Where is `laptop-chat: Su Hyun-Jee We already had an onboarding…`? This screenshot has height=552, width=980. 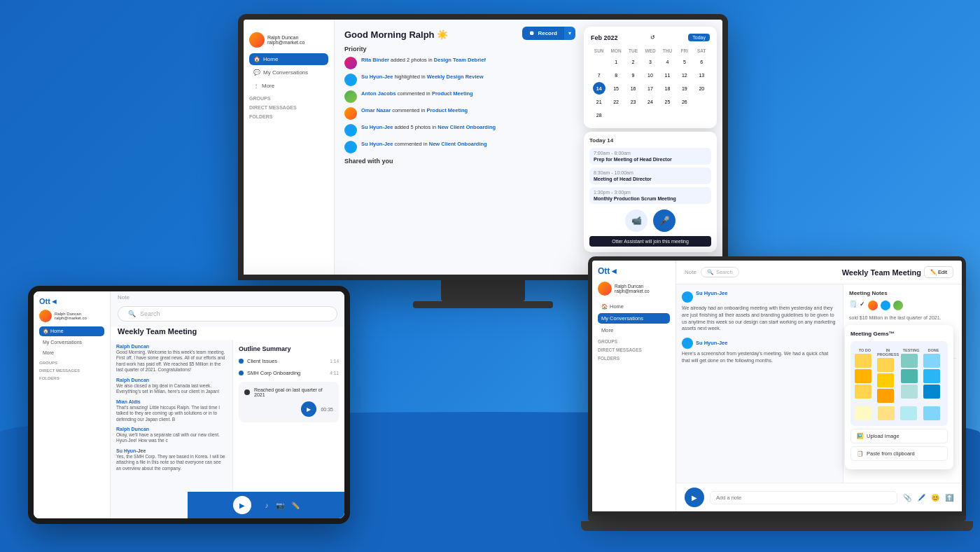
laptop-chat: Su Hyun-Jee We already had an onboarding… is located at coordinates (760, 384).